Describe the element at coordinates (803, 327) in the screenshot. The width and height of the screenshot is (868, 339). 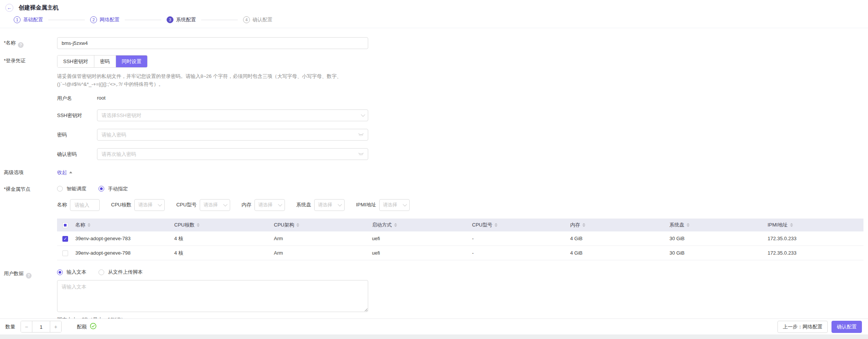
I see `prev-step-button: 上一步：网络配置` at that location.